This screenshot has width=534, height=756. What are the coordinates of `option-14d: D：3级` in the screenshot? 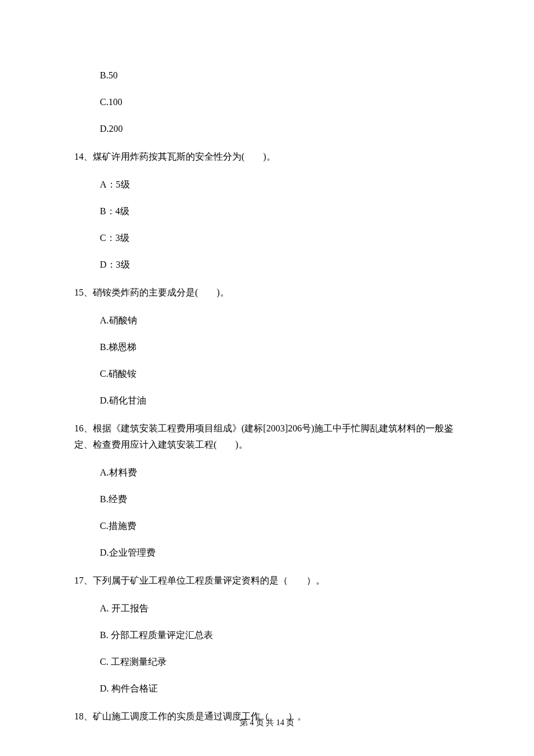 It's located at (280, 265).